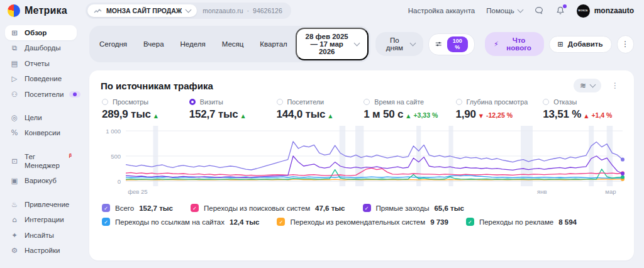  I want to click on sidebar-item-1-0: ⧉Дашборды, so click(41, 48).